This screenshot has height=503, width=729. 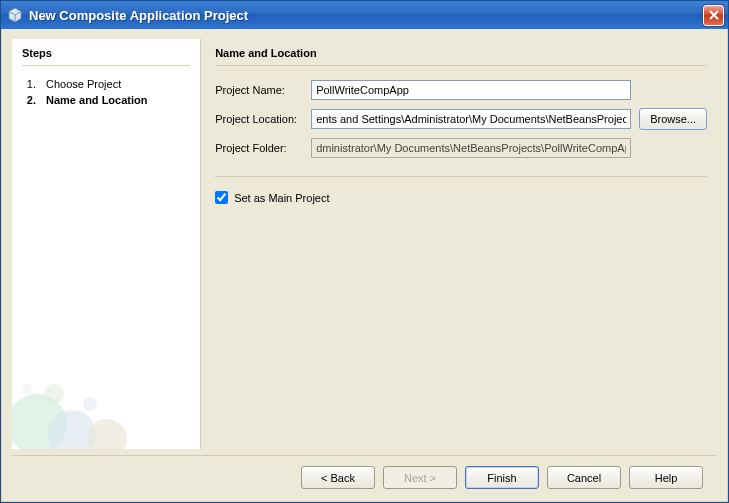 I want to click on finish-button: Finish, so click(x=502, y=478).